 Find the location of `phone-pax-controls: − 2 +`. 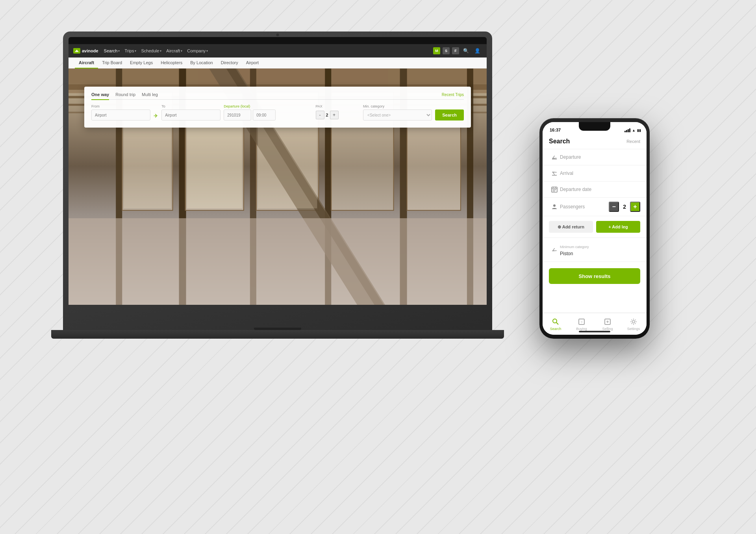

phone-pax-controls: − 2 + is located at coordinates (624, 207).